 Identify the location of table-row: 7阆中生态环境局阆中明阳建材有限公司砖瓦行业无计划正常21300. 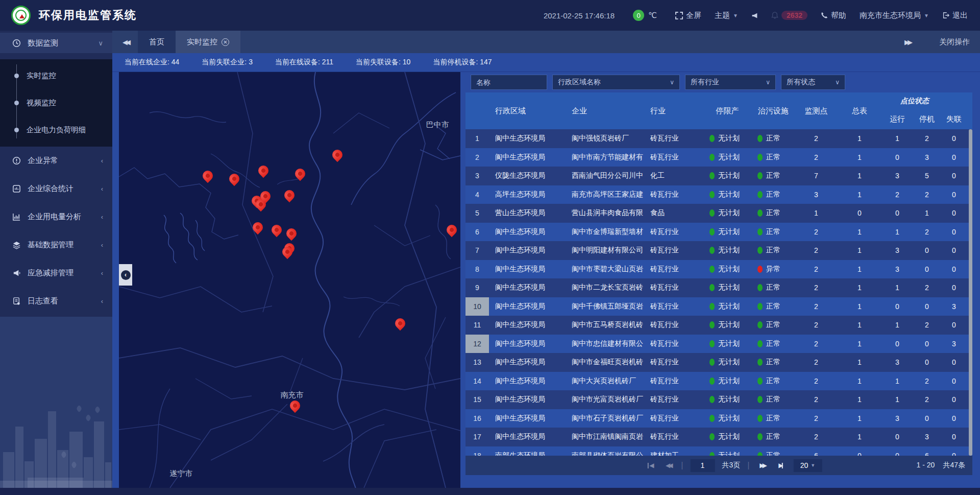
(719, 250).